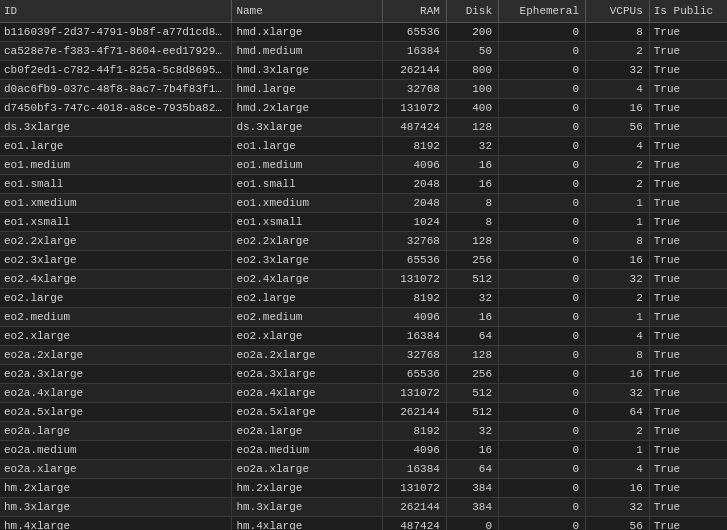  What do you see at coordinates (116, 318) in the screenshot?
I see `cell-id: eo2.medium` at bounding box center [116, 318].